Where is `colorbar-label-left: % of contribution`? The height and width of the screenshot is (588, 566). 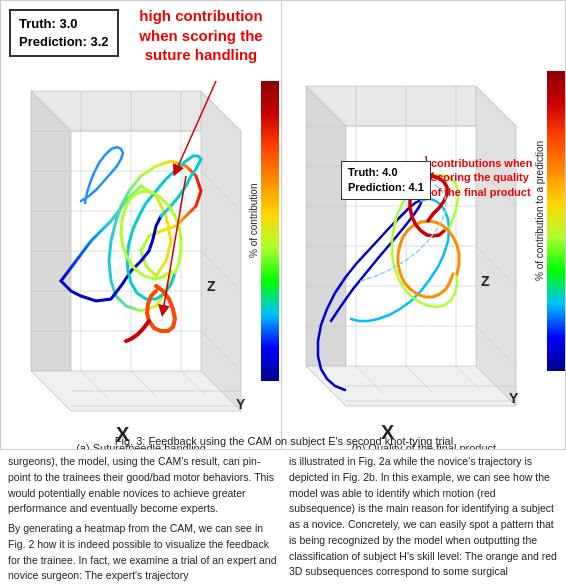 colorbar-label-left: % of contribution is located at coordinates (254, 221).